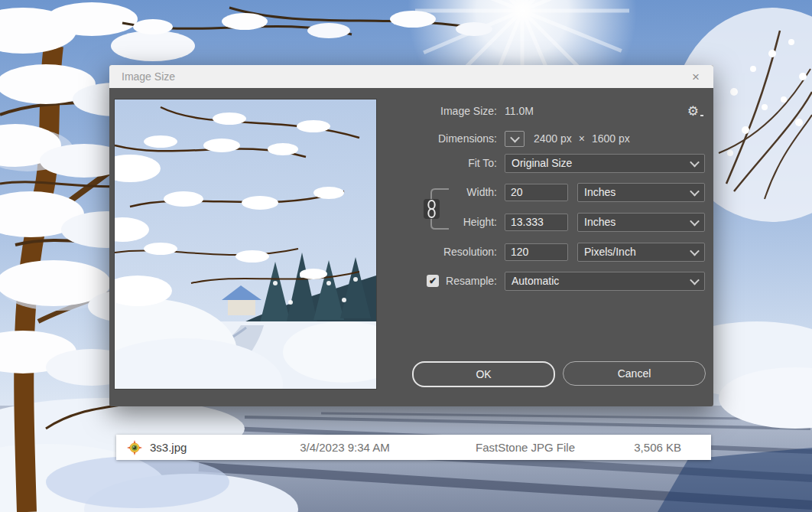 The image size is (812, 512). I want to click on dimensions-label: Dimensions:, so click(456, 139).